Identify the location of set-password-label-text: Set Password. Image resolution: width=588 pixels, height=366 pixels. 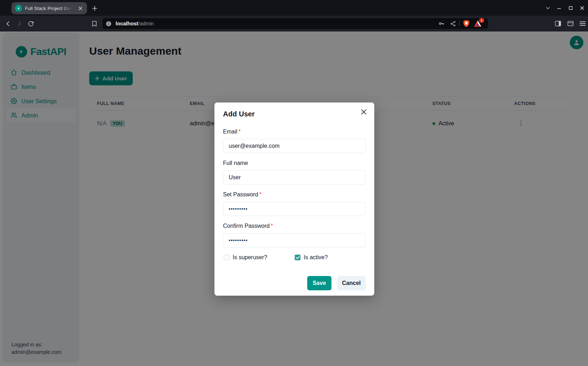
(240, 194).